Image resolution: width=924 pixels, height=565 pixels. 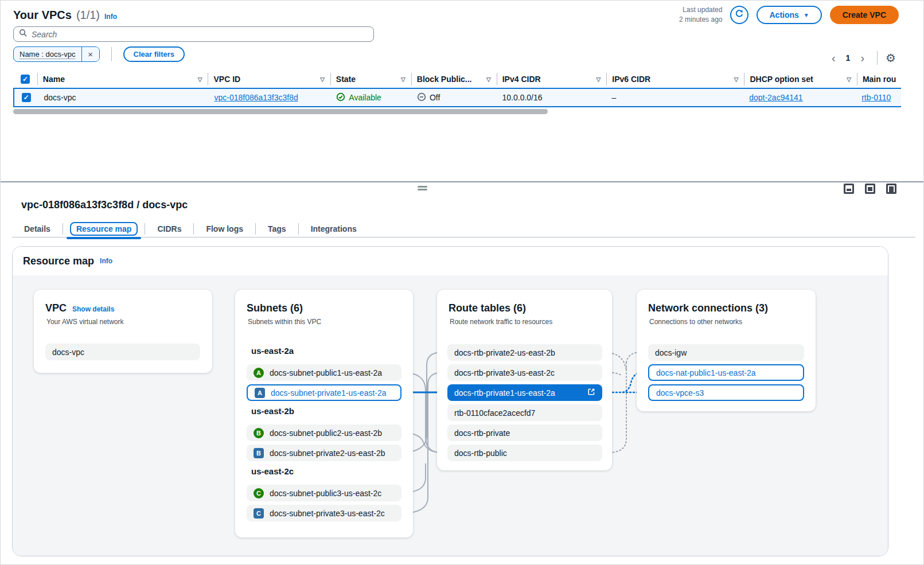 I want to click on current-page: 1, so click(x=848, y=58).